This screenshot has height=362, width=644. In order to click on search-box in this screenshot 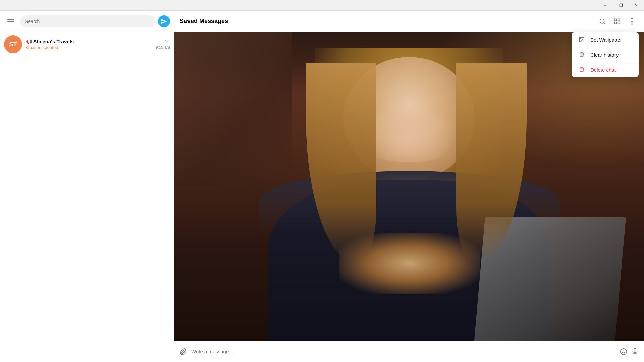, I will do `click(88, 21)`.